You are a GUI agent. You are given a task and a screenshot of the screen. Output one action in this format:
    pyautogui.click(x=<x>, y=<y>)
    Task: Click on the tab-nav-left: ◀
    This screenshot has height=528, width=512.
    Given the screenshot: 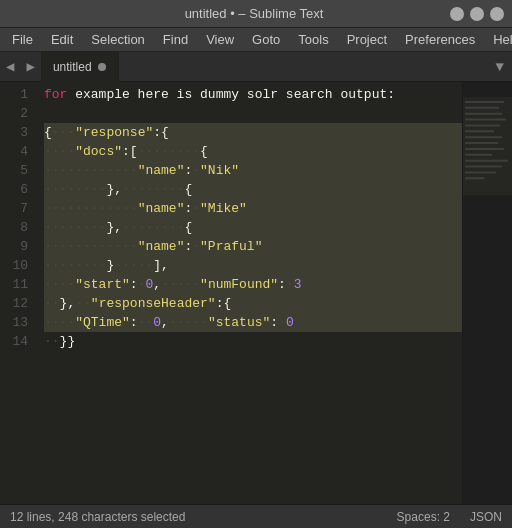 What is the action you would take?
    pyautogui.click(x=10, y=67)
    